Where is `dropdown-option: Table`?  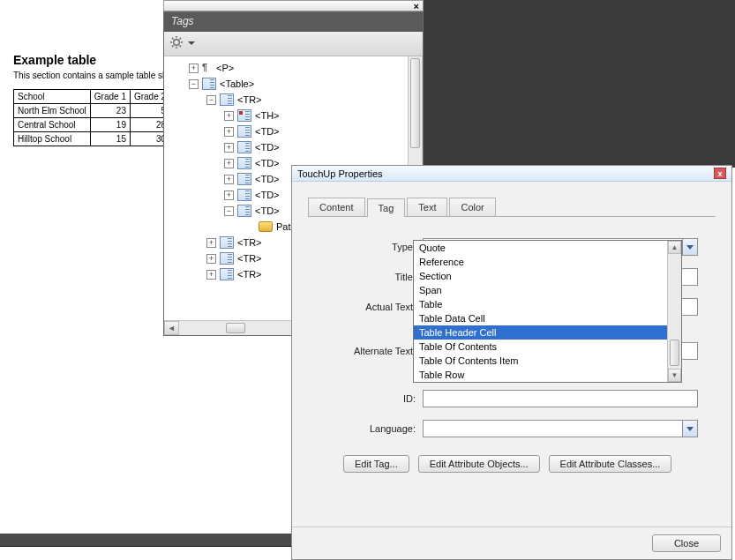
dropdown-option: Table is located at coordinates (547, 304).